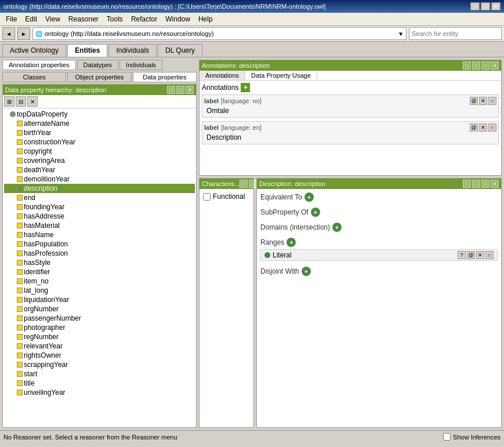 The height and width of the screenshot is (447, 504). Describe the element at coordinates (447, 437) in the screenshot. I see `show-inferences-checkbox` at that location.